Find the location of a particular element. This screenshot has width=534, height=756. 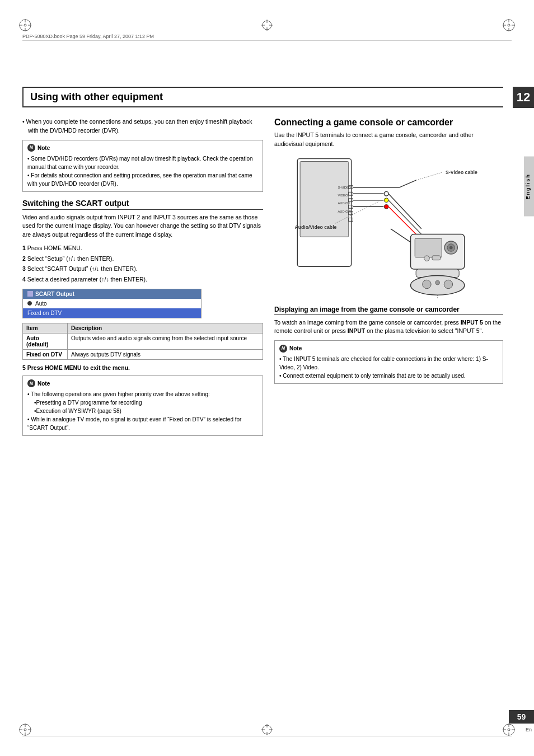

note-3-item-2: • Connect external equipment to only ter… is located at coordinates (388, 376).